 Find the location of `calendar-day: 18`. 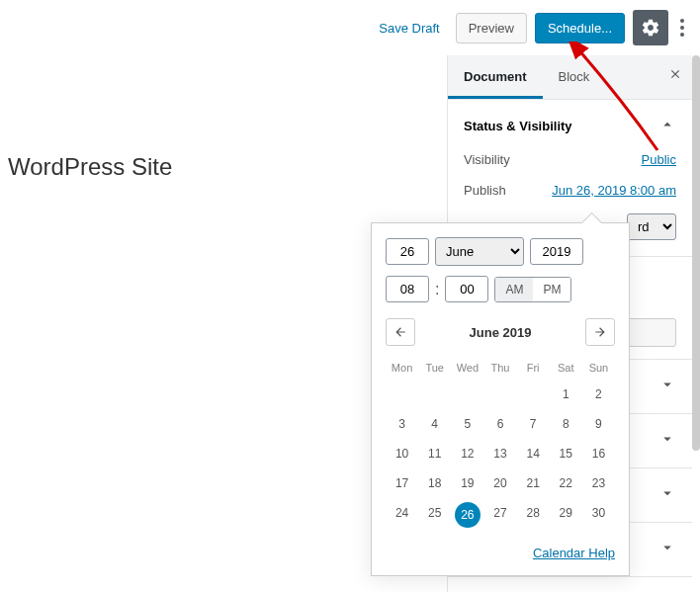

calendar-day: 18 is located at coordinates (435, 483).